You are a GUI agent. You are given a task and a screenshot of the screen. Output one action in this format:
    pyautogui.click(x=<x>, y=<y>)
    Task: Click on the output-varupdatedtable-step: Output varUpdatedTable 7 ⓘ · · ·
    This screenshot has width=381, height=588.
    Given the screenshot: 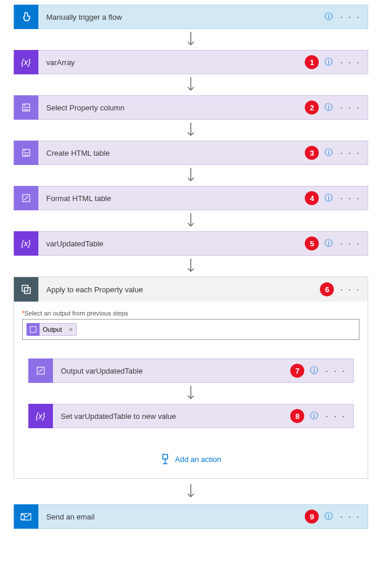 What is the action you would take?
    pyautogui.click(x=191, y=371)
    